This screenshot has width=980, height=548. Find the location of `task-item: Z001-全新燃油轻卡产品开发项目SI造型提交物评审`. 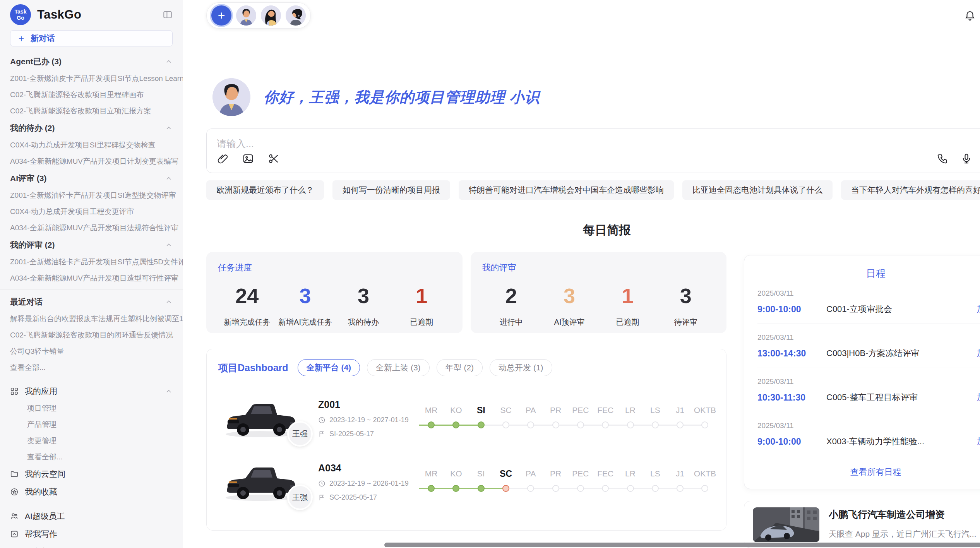

task-item: Z001-全新燃油轻卡产品开发项目SI造型提交物评审 is located at coordinates (91, 195).